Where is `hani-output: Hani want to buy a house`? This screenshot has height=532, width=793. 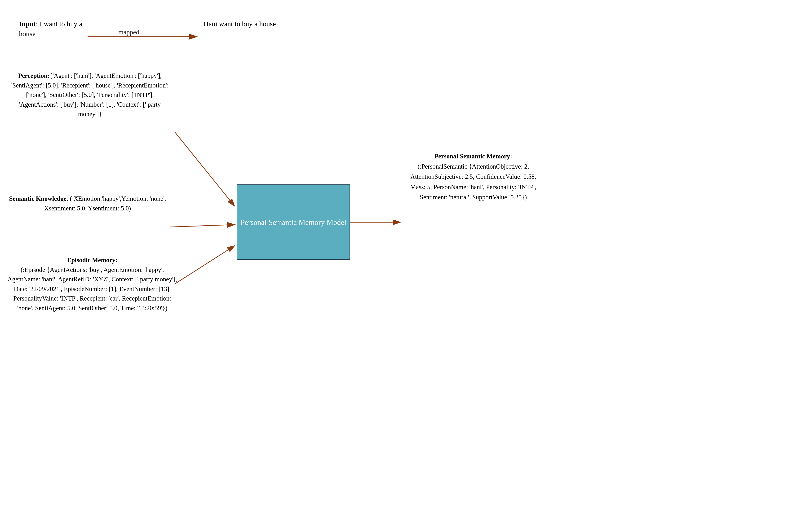
hani-output: Hani want to buy a house is located at coordinates (244, 24).